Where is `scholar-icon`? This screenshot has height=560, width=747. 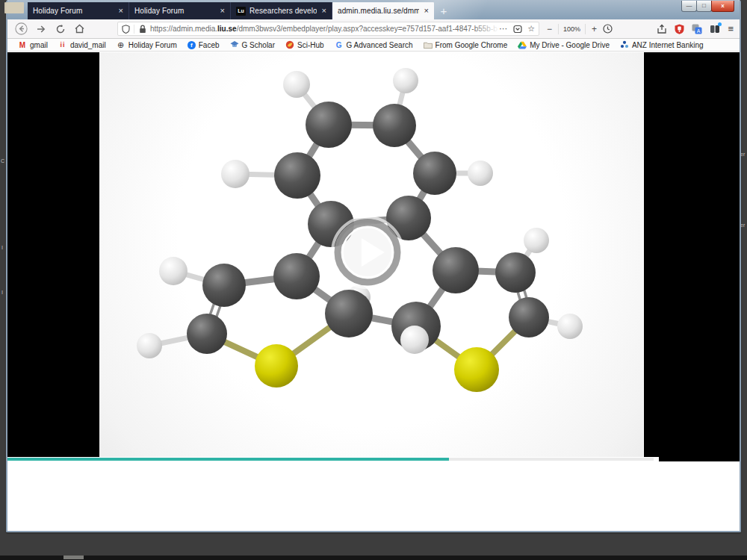 scholar-icon is located at coordinates (235, 45).